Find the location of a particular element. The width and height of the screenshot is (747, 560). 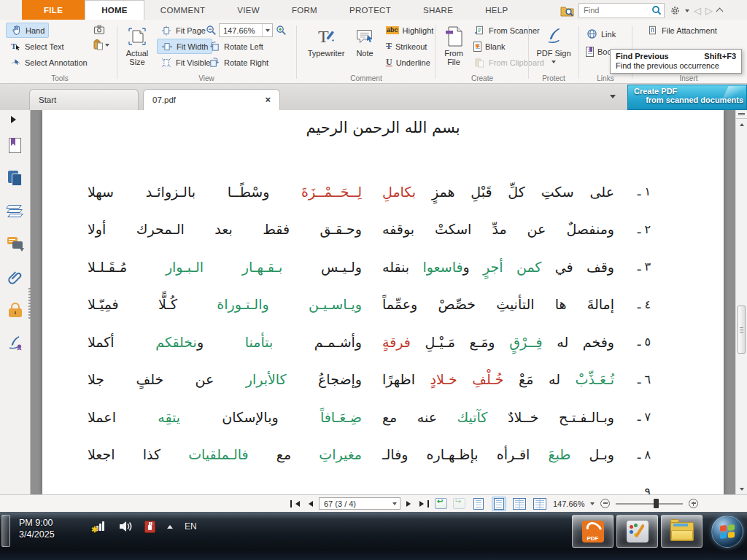

next-view-button is located at coordinates (460, 503).